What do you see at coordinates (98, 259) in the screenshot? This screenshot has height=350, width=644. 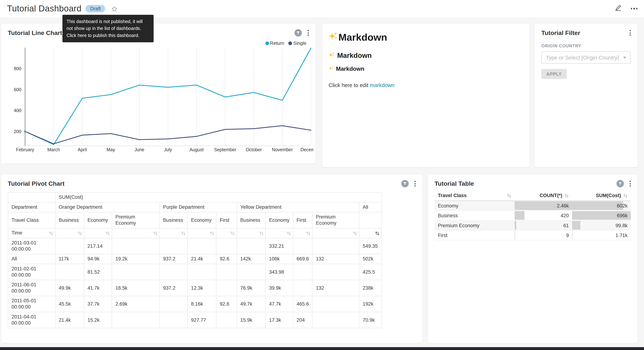 I see `pivot-cell: 94.9k` at bounding box center [98, 259].